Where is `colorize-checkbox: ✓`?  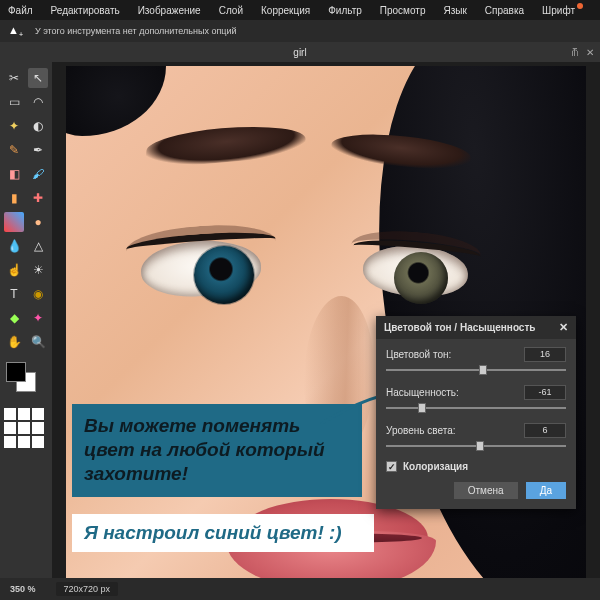 colorize-checkbox: ✓ is located at coordinates (392, 466).